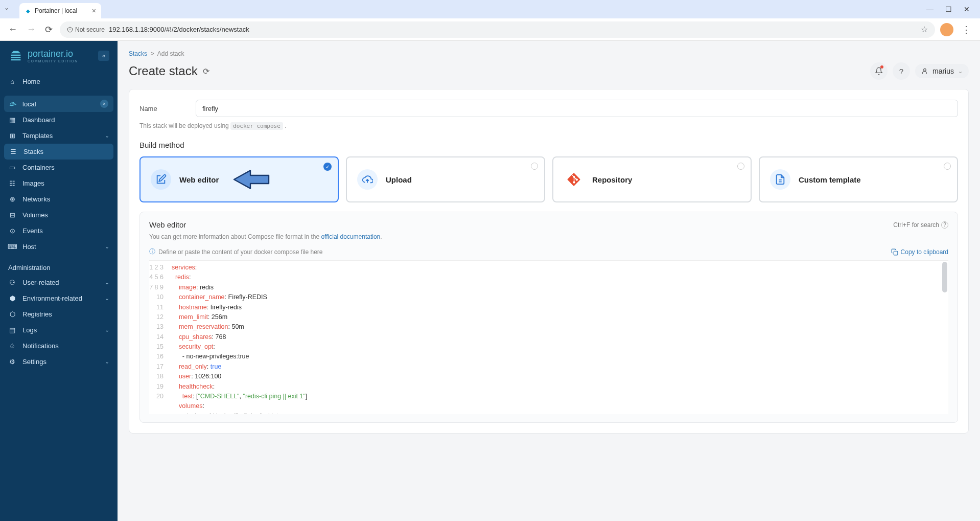 Image resolution: width=980 pixels, height=521 pixels. I want to click on nav-icon: ▭, so click(12, 168).